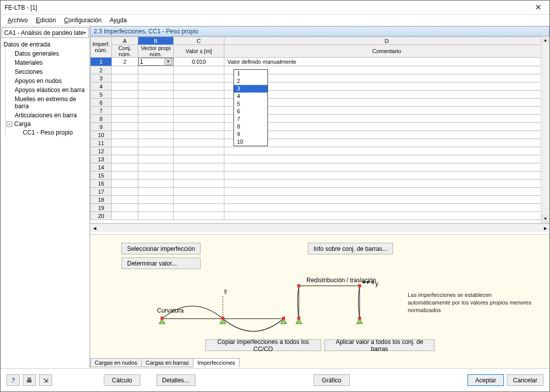  Describe the element at coordinates (320, 216) in the screenshot. I see `table-row: 20` at that location.